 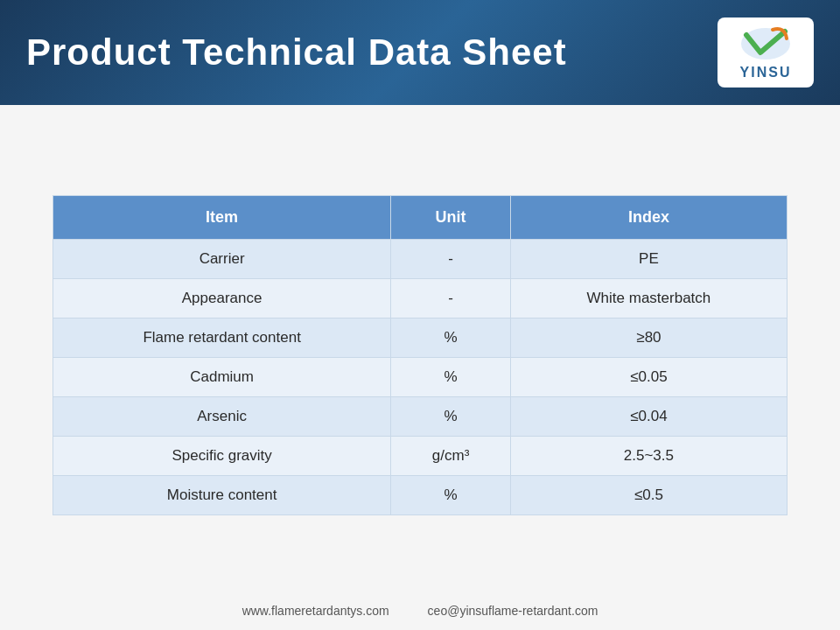 I want to click on table-row: Flame retardant content%≥80, so click(x=420, y=338).